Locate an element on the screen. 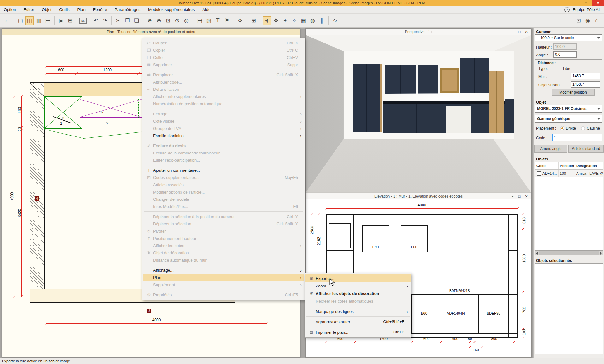  menubar-item-aide: Aide is located at coordinates (206, 10).